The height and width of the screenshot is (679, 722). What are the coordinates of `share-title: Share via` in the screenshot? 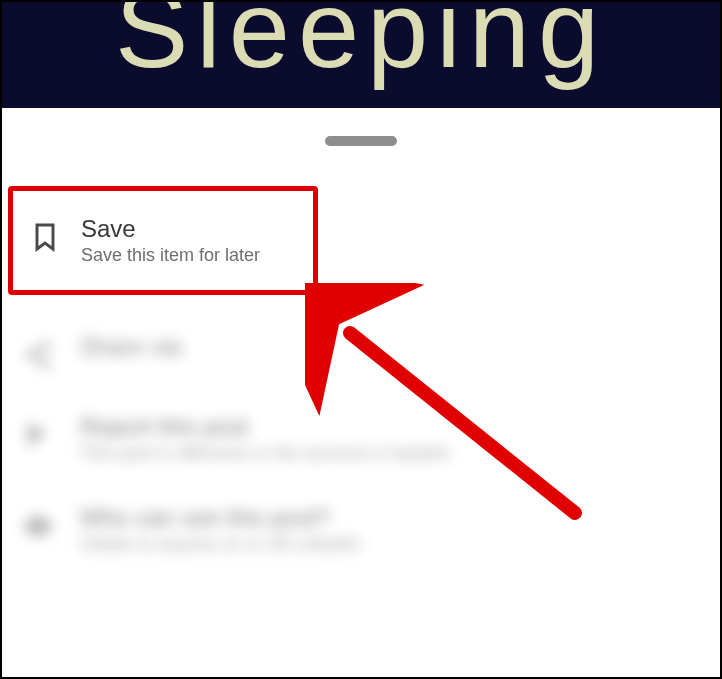 It's located at (130, 347).